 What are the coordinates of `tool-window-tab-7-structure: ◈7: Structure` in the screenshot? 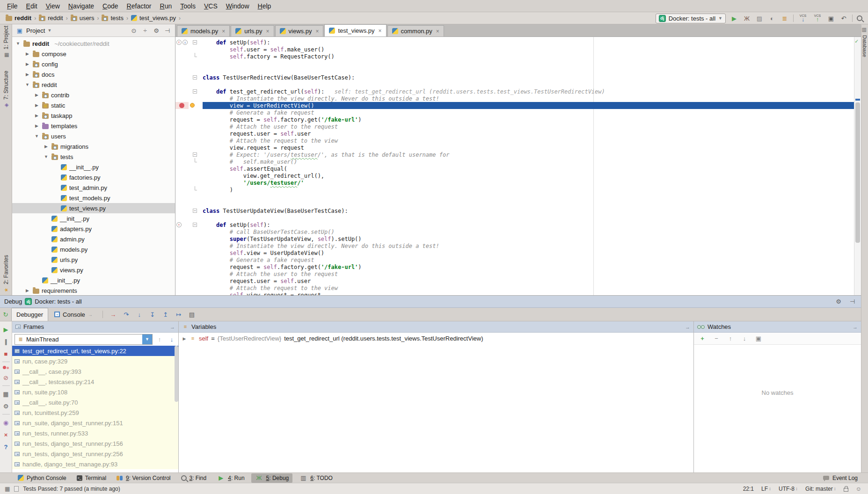 It's located at (6, 90).